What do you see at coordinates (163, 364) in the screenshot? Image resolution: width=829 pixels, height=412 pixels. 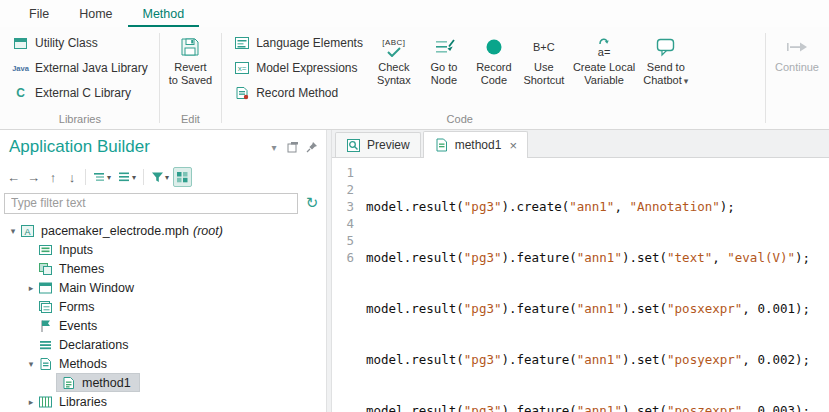 I see `tree-item-methods: ▾ Methods` at bounding box center [163, 364].